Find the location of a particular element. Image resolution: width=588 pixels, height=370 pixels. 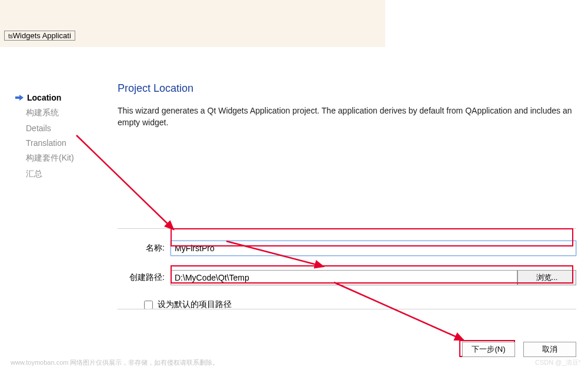

nav-step-summary: 汇总 is located at coordinates (70, 174).